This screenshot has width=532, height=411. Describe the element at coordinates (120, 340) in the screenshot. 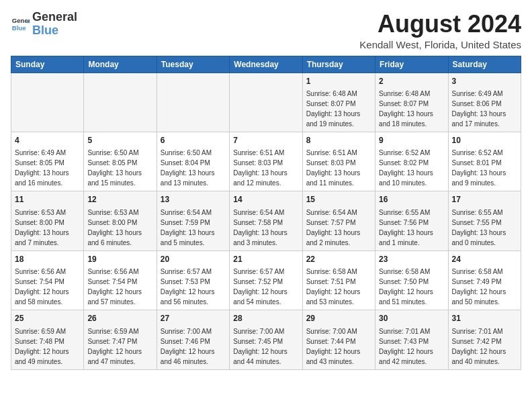

I see `calendar-cell: 26Sunrise: 6:59 AM Sunset: 7:47 PM Dayli…` at that location.